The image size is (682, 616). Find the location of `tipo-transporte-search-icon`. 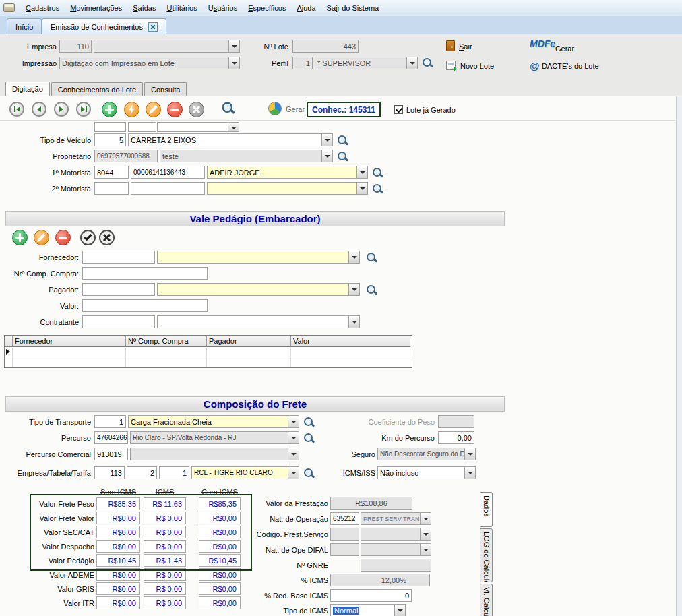

tipo-transporte-search-icon is located at coordinates (309, 422).